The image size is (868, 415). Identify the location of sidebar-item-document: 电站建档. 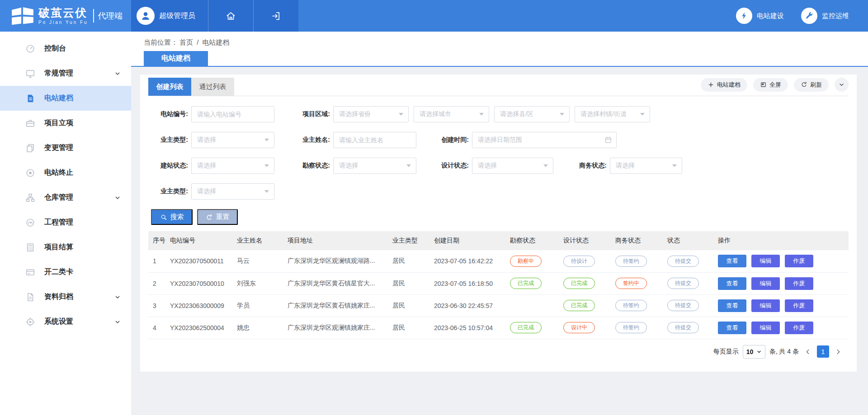
(66, 98).